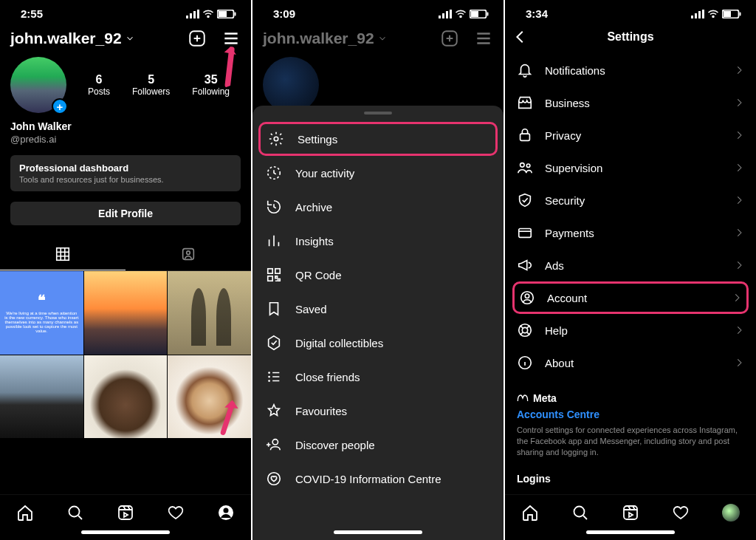  Describe the element at coordinates (378, 445) in the screenshot. I see `menu-item-discover: Discover people` at that location.